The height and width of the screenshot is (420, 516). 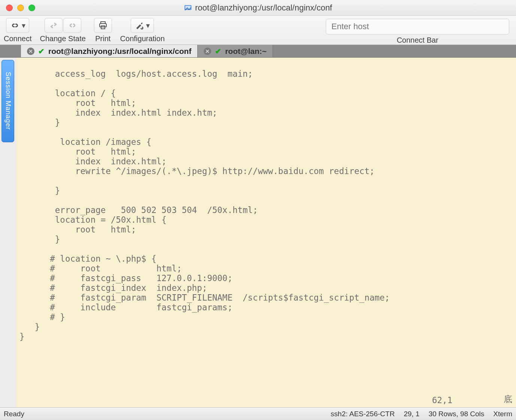 I want to click on host-input, so click(x=418, y=27).